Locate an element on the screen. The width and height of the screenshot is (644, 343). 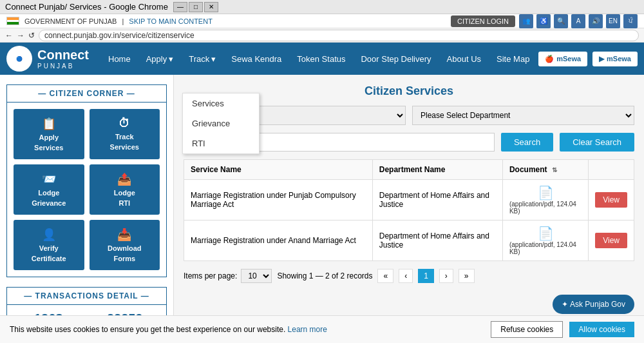
first-page-button: « is located at coordinates (385, 276).